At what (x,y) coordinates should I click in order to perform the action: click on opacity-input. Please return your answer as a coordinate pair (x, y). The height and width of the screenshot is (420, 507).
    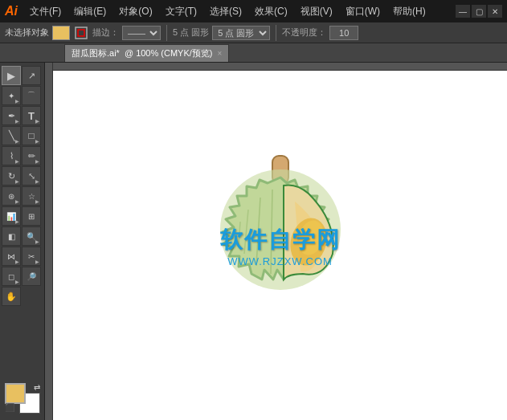
    Looking at the image, I should click on (344, 33).